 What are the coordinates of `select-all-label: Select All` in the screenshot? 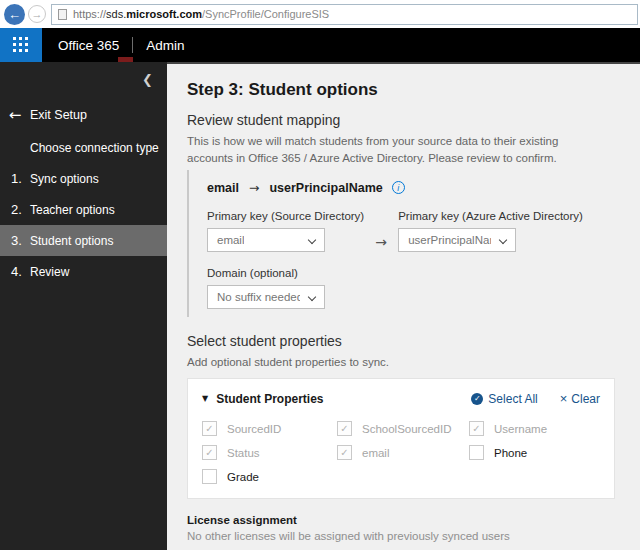 It's located at (512, 399).